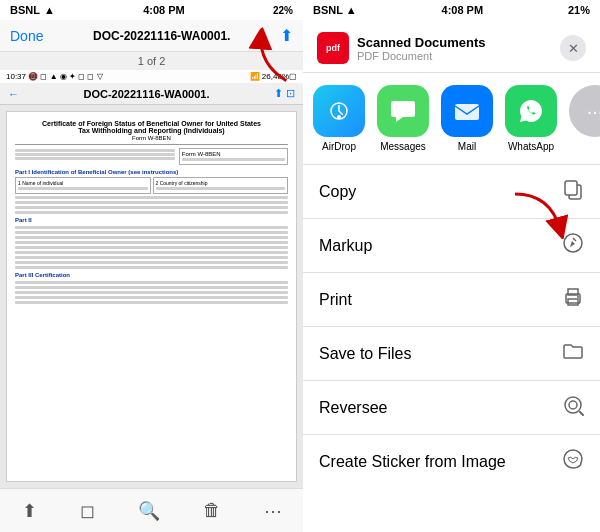  Describe the element at coordinates (162, 36) in the screenshot. I see `doc-title-left: DOC-20221116-WA0001.` at that location.